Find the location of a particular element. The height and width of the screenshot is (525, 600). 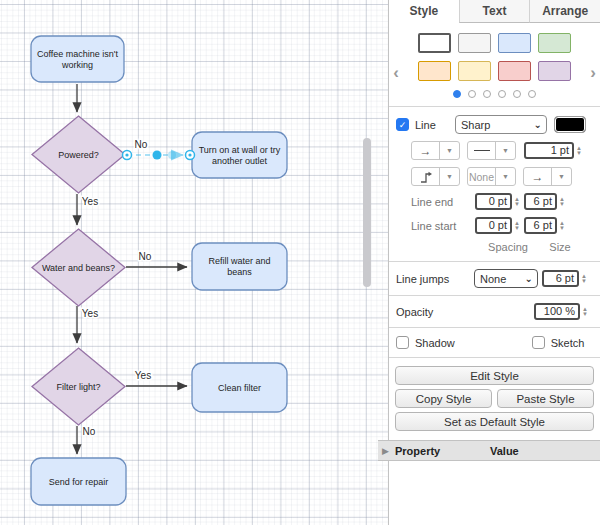

line-start-size-stepper: ▲ ▼ is located at coordinates (562, 226).